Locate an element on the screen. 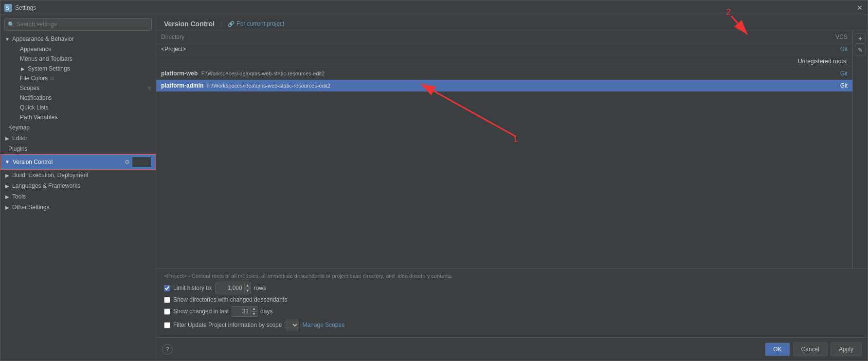  link-icon: 🔗 is located at coordinates (231, 24).